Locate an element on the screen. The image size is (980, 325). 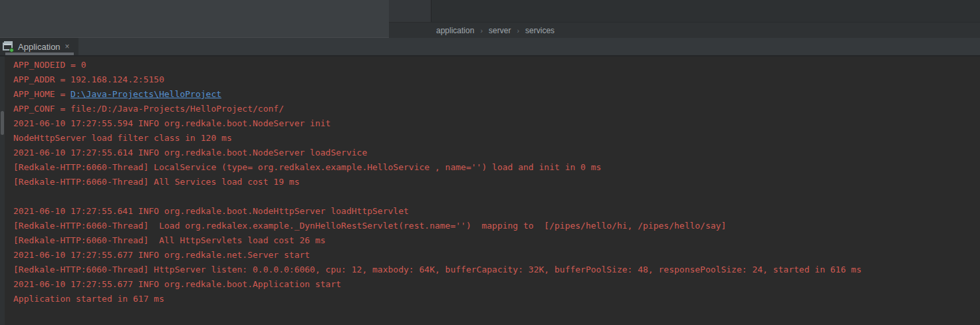
console-line is located at coordinates (497, 197).